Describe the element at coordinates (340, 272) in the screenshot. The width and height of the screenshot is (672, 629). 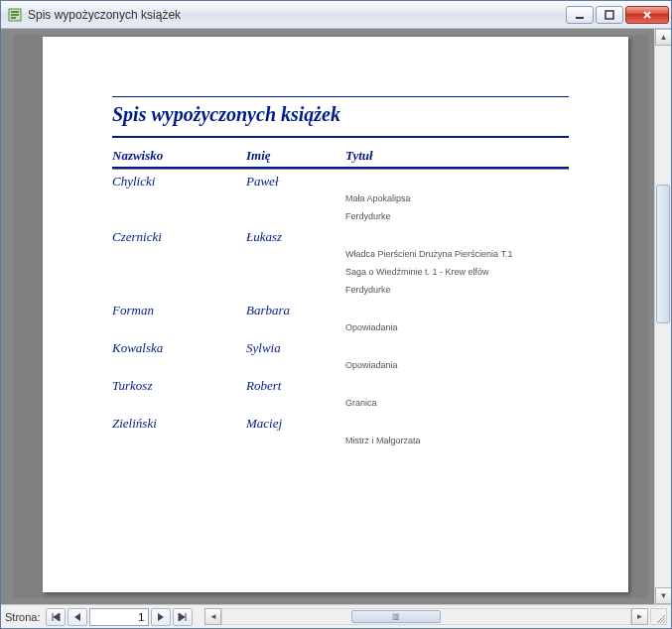
I see `book-title: Saga o Wiedźminie t. 1 - Krew elfów` at that location.